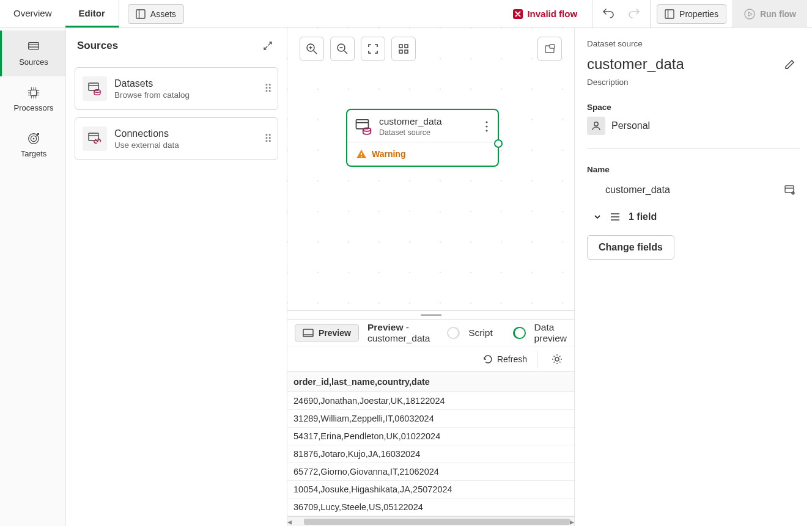 This screenshot has width=812, height=526. Describe the element at coordinates (778, 14) in the screenshot. I see `run-flow-label: Run flow` at that location.